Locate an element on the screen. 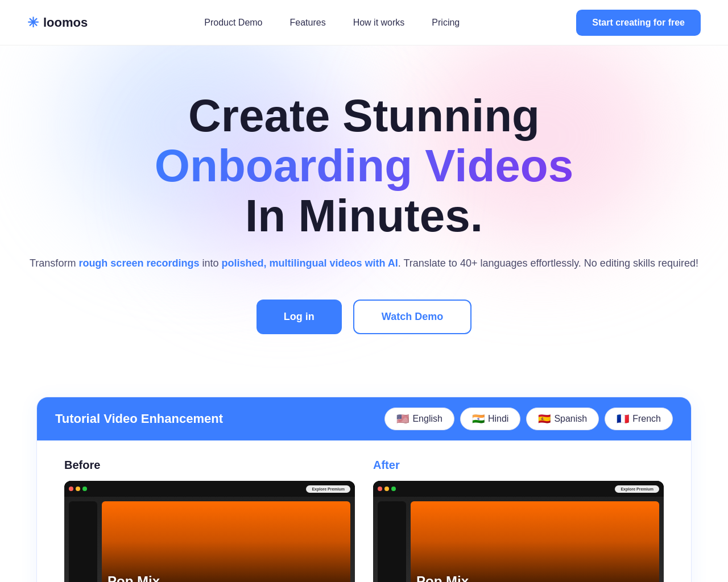  hero-desc-prefix: Transform is located at coordinates (54, 263).